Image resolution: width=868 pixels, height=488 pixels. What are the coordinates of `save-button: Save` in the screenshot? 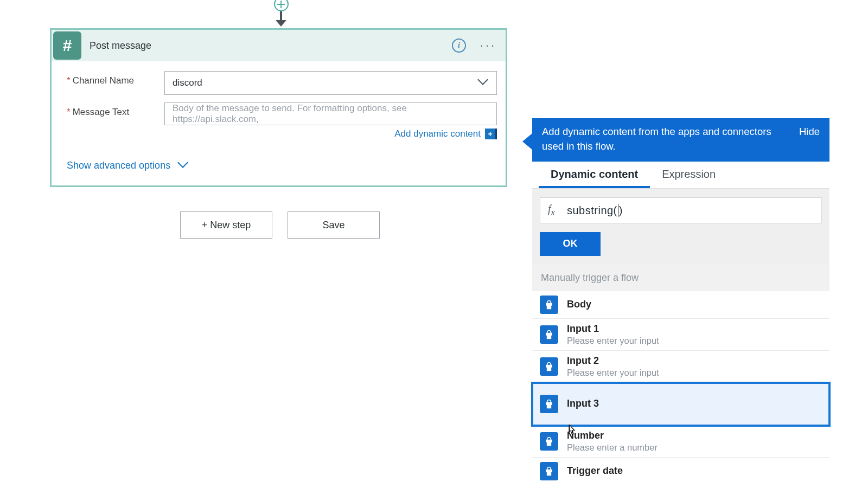 It's located at (334, 225).